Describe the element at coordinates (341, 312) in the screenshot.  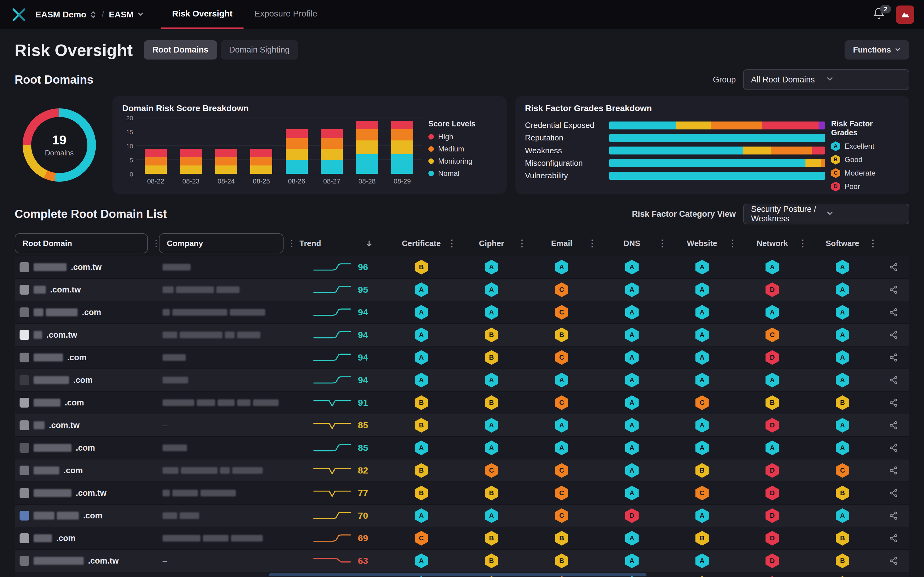
I see `trend-cell: 94` at that location.